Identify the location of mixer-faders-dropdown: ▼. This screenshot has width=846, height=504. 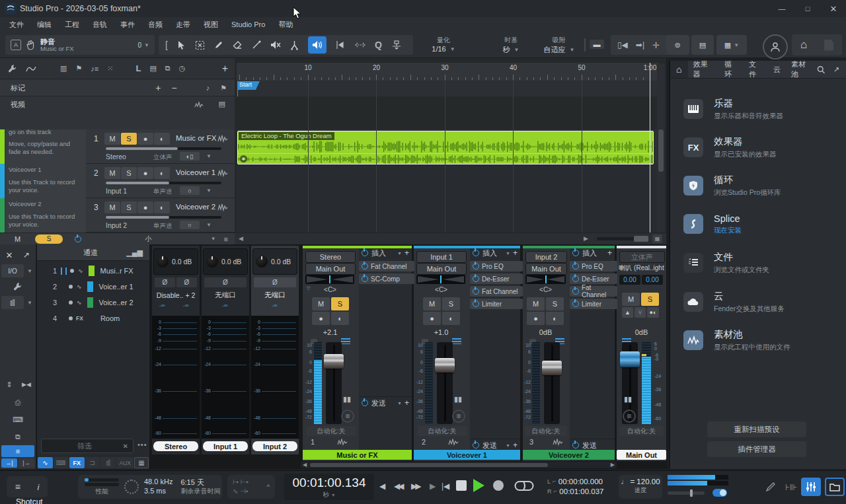
(30, 303).